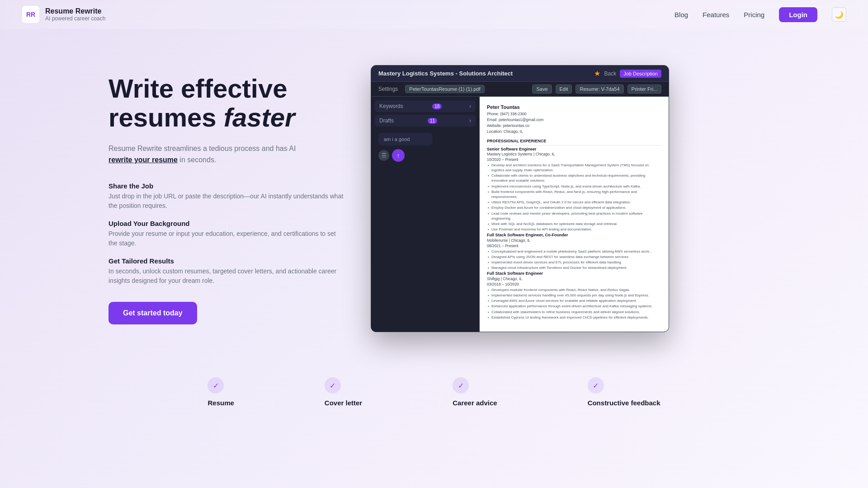 The height and width of the screenshot is (488, 868). I want to click on resume-bullet-item: Enhanced application performance through…, so click(574, 306).